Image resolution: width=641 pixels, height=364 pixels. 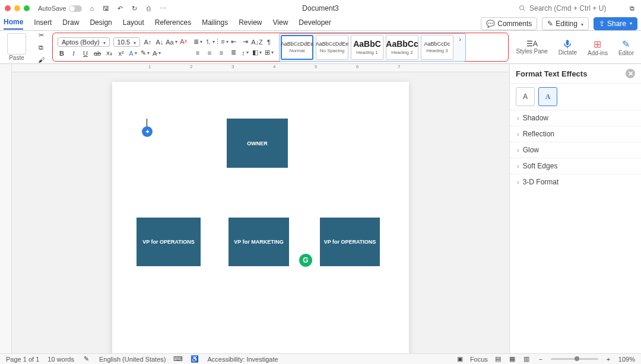 I want to click on style-heading1: AaBbCHeading 1, so click(x=367, y=47).